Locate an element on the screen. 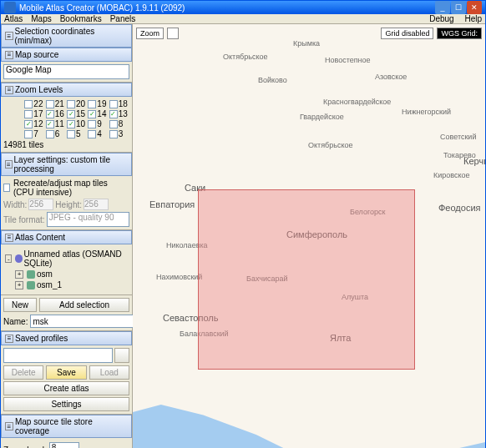 Image resolution: width=486 pixels, height=448 pixels. atlas-root-icon is located at coordinates (18, 259).